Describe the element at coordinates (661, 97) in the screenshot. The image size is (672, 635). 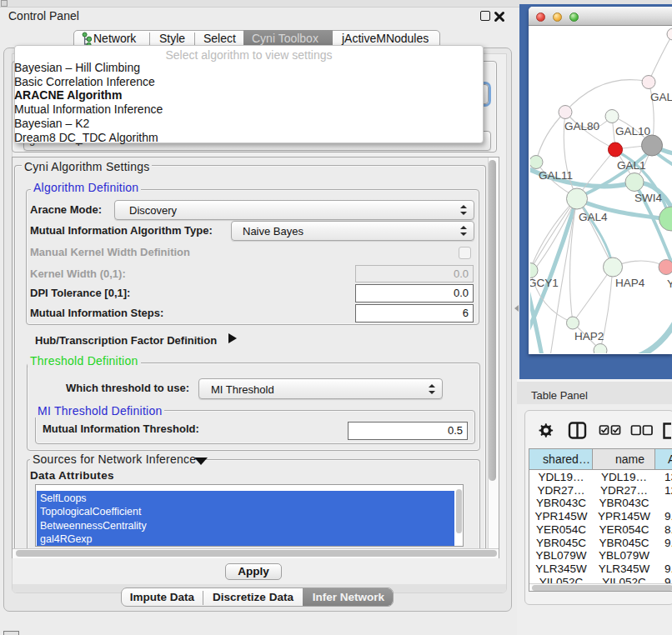
I see `svg-text: GAL2` at that location.